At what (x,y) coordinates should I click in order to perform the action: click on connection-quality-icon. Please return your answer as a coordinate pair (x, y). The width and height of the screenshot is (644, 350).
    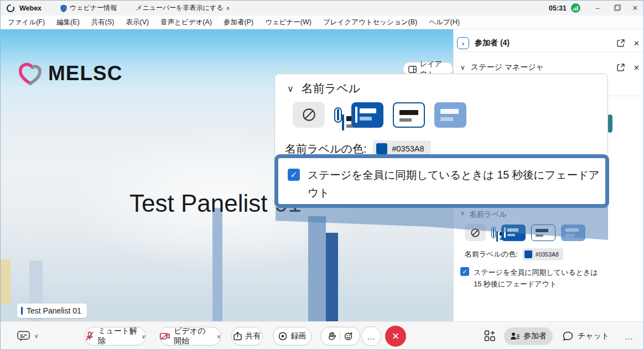
    Looking at the image, I should click on (575, 8).